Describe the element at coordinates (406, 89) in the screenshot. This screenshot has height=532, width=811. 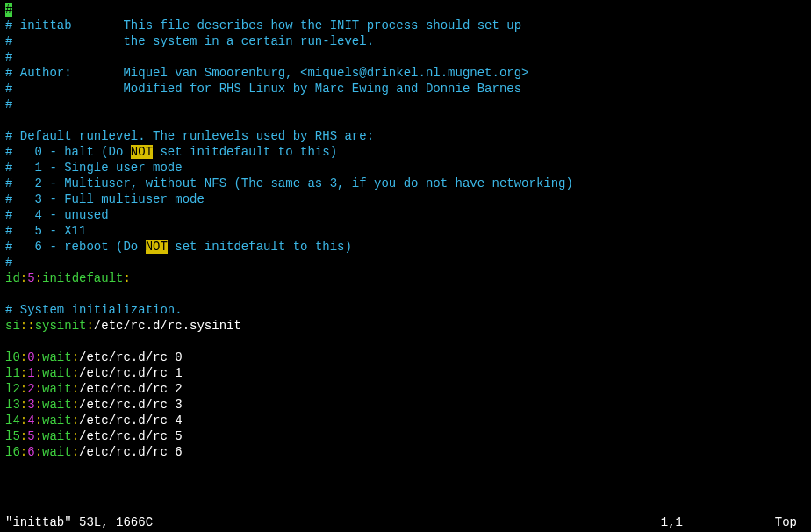
I see `comment-line: # Modified for RHS Linux by Marc Ewing a…` at that location.